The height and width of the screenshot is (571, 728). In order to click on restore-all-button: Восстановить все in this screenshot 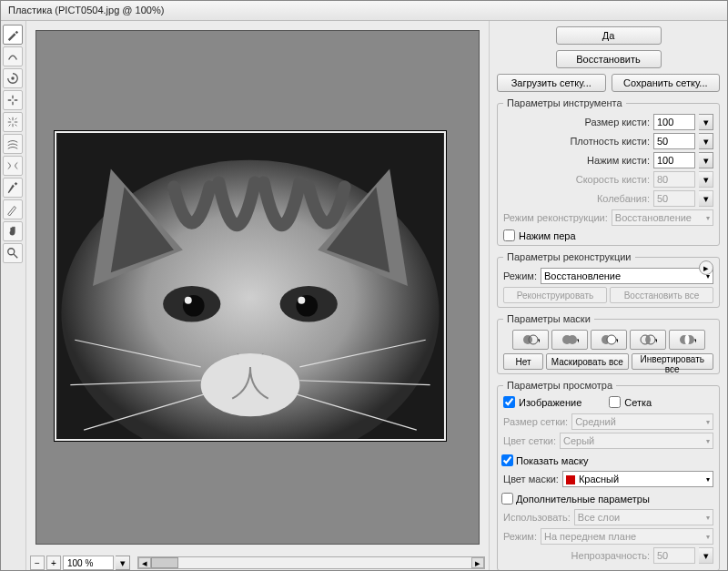, I will do `click(662, 295)`.